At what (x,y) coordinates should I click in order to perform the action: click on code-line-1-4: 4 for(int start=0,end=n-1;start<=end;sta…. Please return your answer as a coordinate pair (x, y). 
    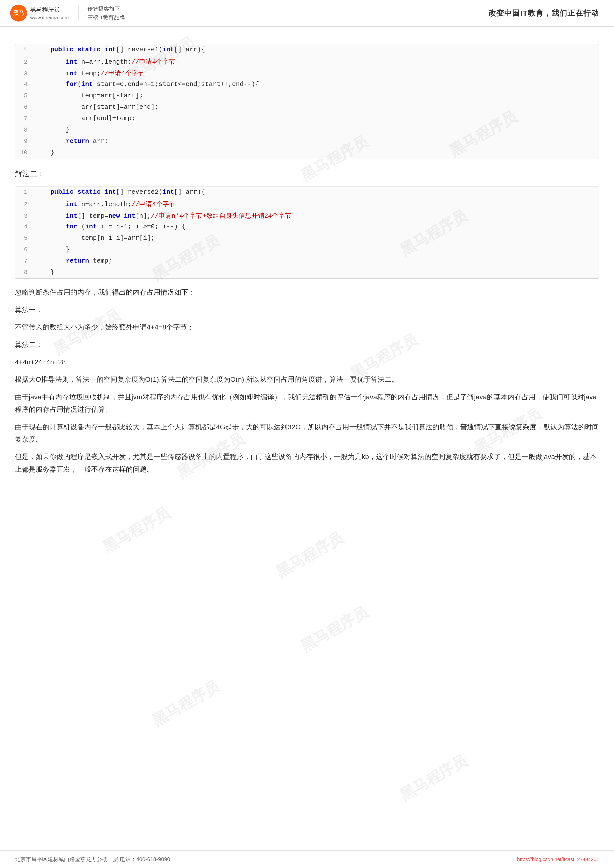
    Looking at the image, I should click on (307, 85).